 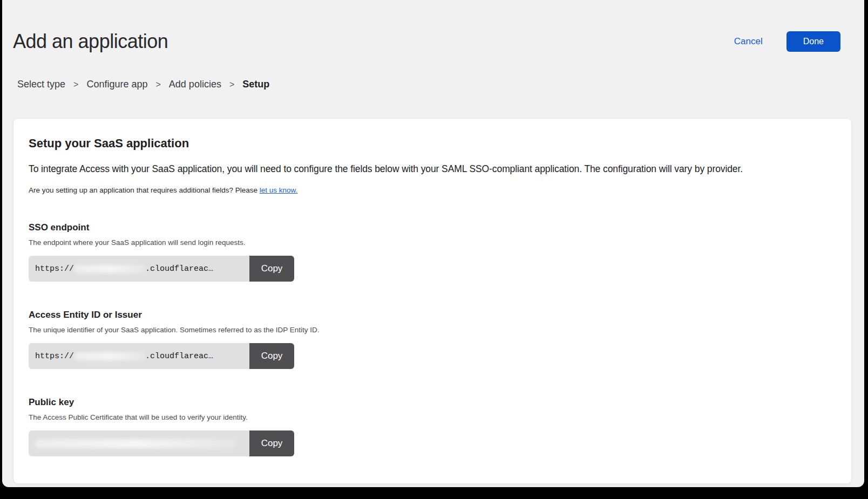 What do you see at coordinates (813, 42) in the screenshot?
I see `done-button: Done` at bounding box center [813, 42].